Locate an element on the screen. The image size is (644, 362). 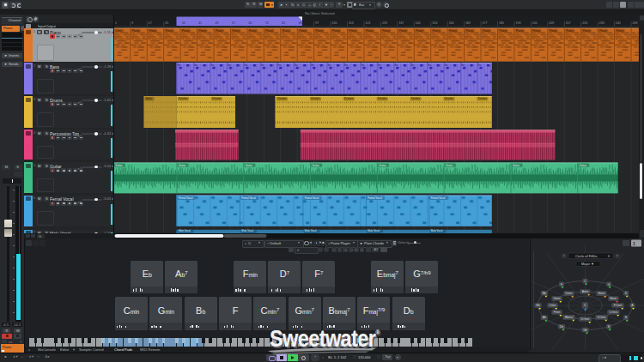
svg-text: 177 is located at coordinates (485, 23).